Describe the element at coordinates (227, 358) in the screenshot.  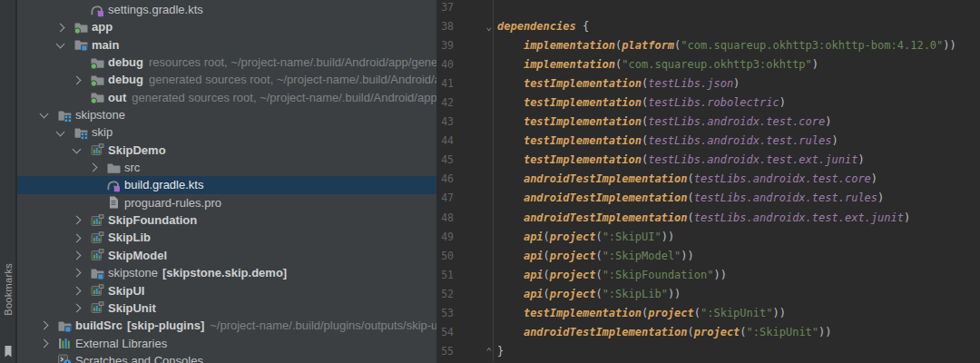
I see `tree-item-scratches-and-consoles: Scratches and Consoles` at that location.